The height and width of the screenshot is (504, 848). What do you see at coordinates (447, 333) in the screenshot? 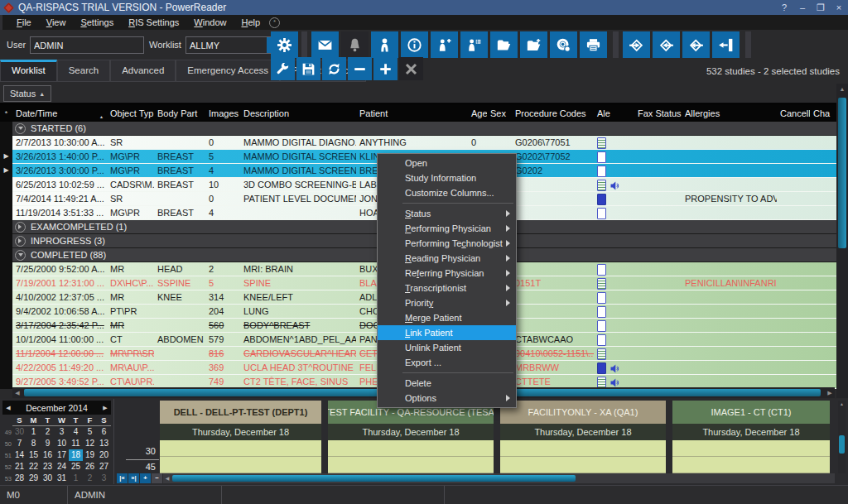
I see `context-menu-item-link-patient: Link Patient` at bounding box center [447, 333].